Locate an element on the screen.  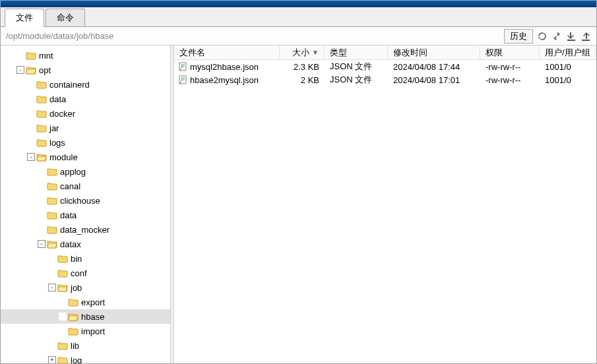
col-size: 大小▼ is located at coordinates (302, 53).